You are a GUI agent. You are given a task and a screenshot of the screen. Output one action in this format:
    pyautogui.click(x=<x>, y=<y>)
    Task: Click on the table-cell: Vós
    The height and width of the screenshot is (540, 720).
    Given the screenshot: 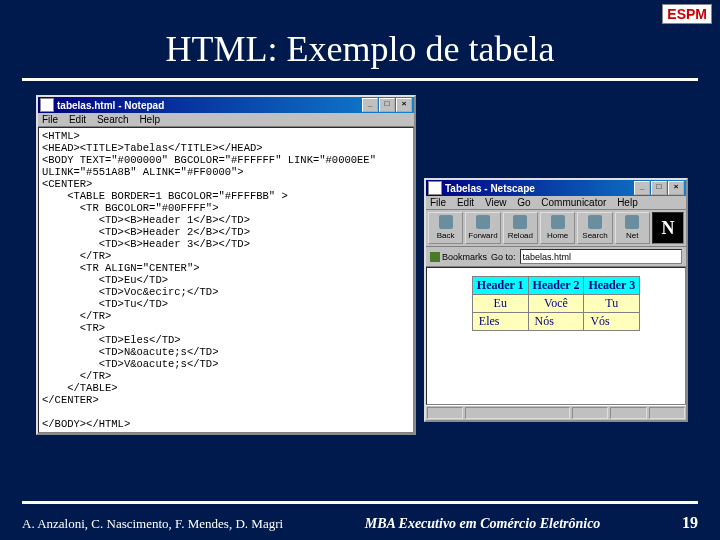 What is the action you would take?
    pyautogui.click(x=612, y=322)
    